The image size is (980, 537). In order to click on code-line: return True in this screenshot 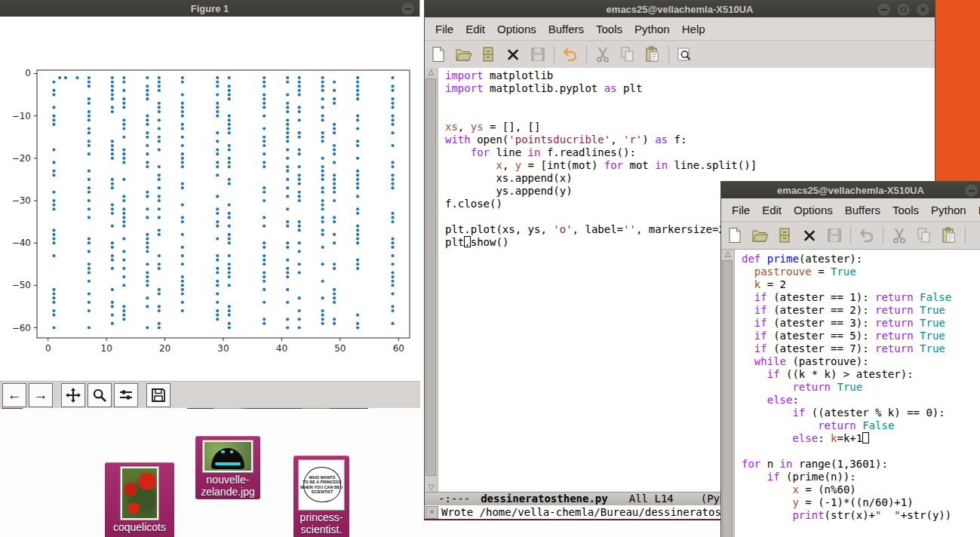, I will do `click(861, 388)`.